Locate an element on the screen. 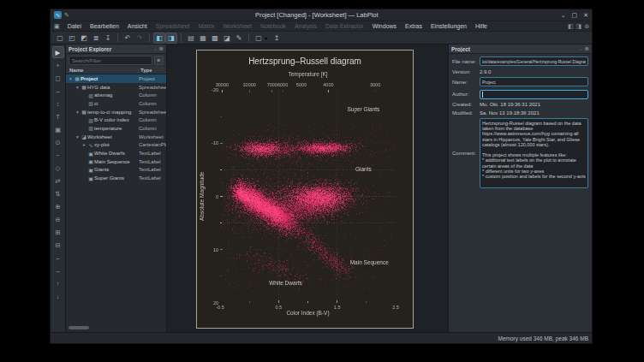 This screenshot has height=362, width=644. new-datapicker-button: ✎ is located at coordinates (239, 38).